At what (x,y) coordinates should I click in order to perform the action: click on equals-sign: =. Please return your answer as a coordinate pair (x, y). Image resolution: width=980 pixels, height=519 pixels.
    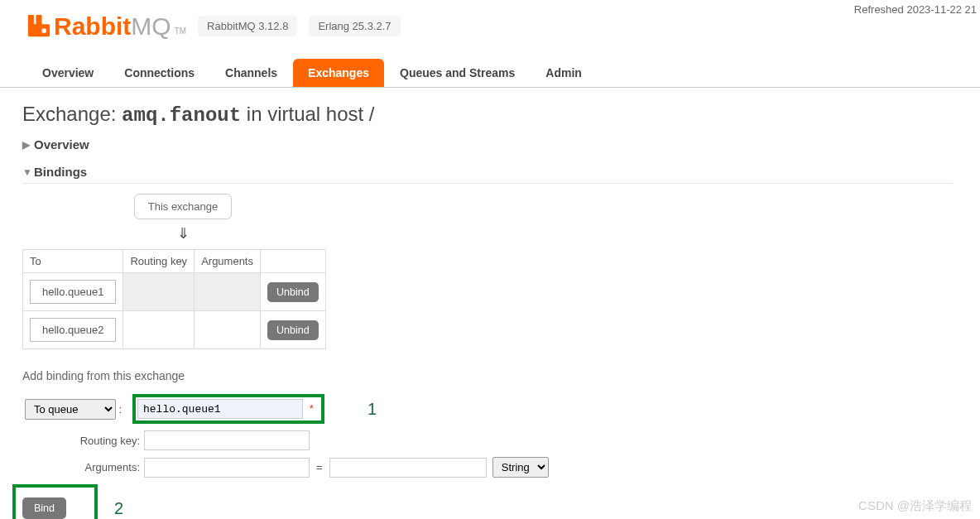
    Looking at the image, I should click on (319, 467).